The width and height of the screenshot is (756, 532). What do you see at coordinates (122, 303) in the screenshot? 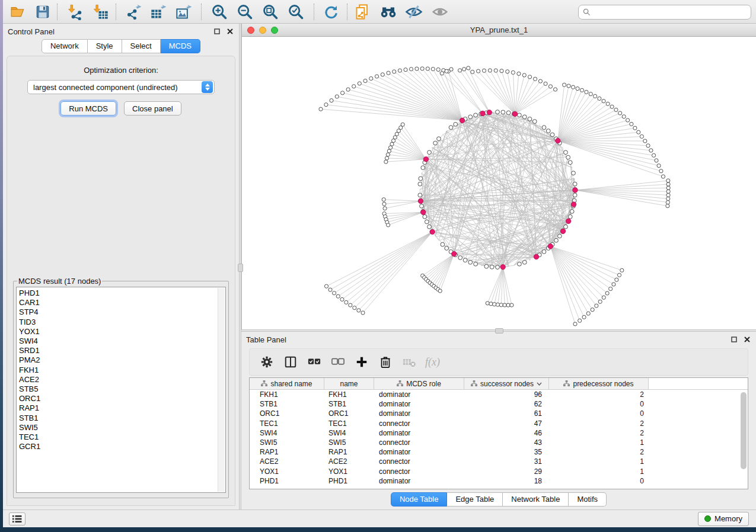
I see `mcds-result-item: CAR1` at bounding box center [122, 303].